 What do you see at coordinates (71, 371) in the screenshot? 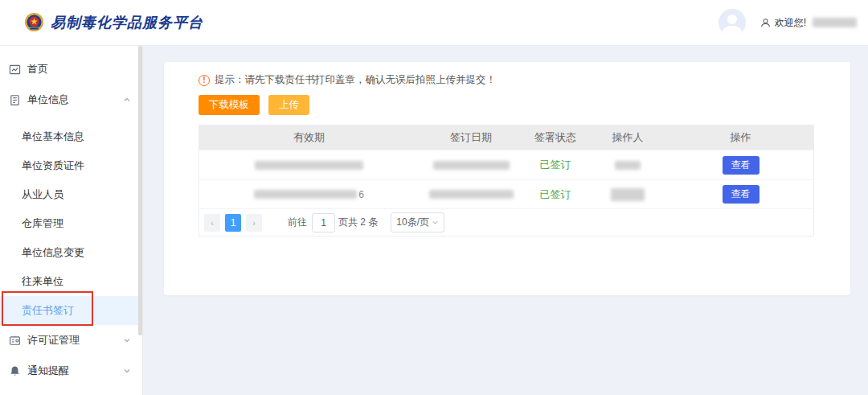
I see `sidebar-item-notifications: 通知提醒` at bounding box center [71, 371].